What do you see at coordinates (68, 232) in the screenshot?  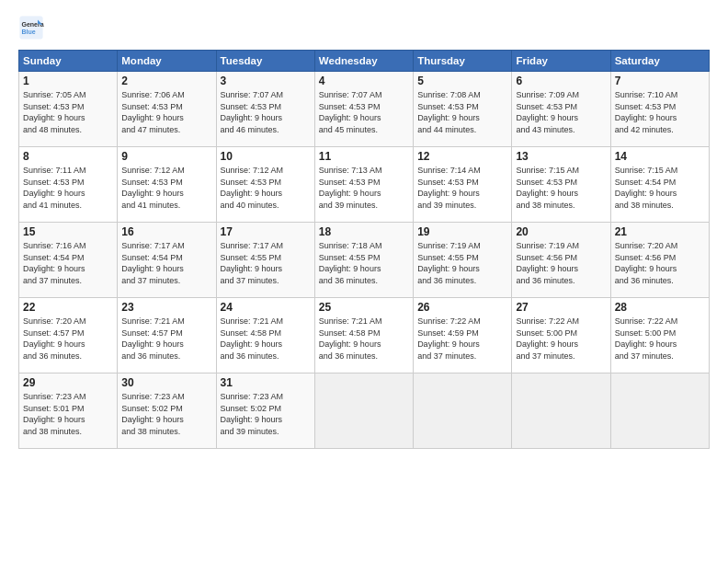 I see `day-number: 15` at bounding box center [68, 232].